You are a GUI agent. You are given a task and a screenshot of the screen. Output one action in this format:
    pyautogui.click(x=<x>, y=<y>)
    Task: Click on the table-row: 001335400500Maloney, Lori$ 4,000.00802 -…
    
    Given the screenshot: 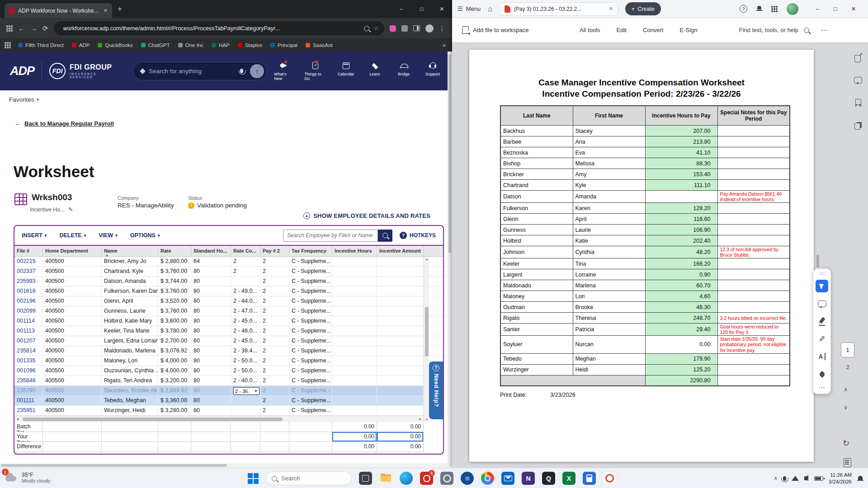 What is the action you would take?
    pyautogui.click(x=229, y=361)
    